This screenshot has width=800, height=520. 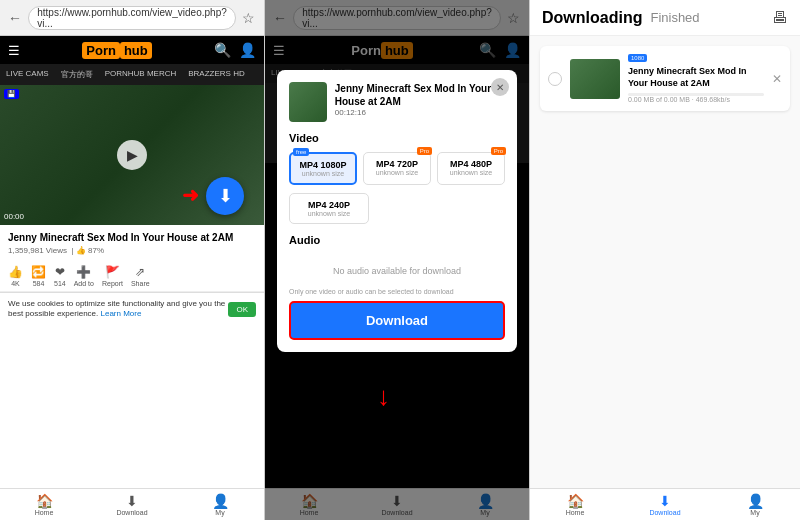 I want to click on download-progress-text: 0.00 MB of 0.00 MB · 469.68kb/s, so click(x=696, y=100).